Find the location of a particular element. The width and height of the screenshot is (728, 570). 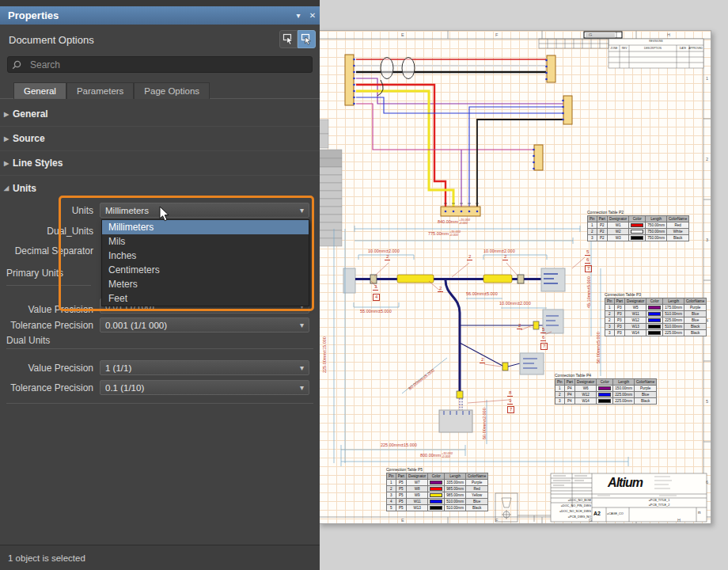

connection-table: PinPartDesignatorColorLengthColorName1P3… is located at coordinates (655, 317).